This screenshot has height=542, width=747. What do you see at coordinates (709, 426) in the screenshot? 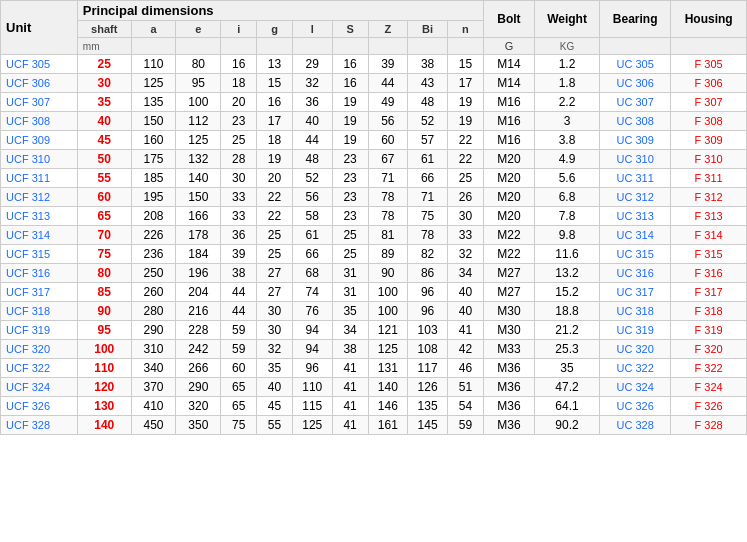
I see `housing-cell: F 328` at bounding box center [709, 426].